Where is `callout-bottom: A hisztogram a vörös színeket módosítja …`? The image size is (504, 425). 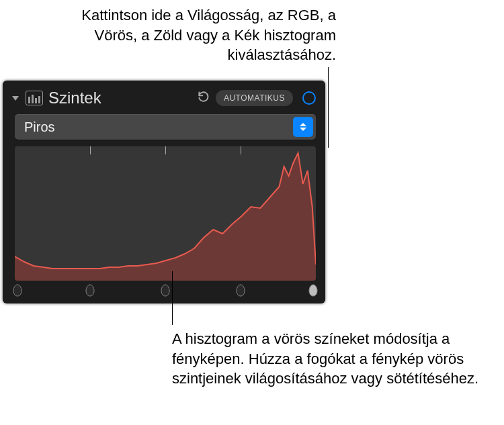
callout-bottom: A hisztogram a vörös színeket módosítja … is located at coordinates (330, 359).